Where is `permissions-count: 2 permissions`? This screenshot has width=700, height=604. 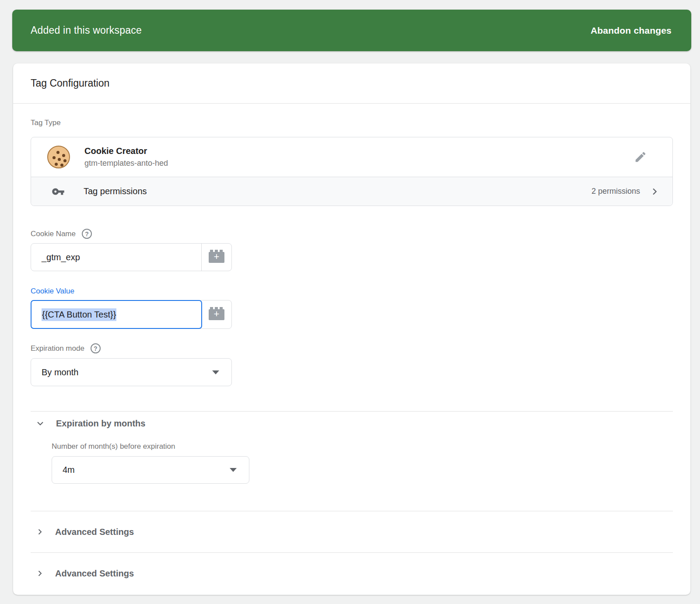 permissions-count: 2 permissions is located at coordinates (616, 192).